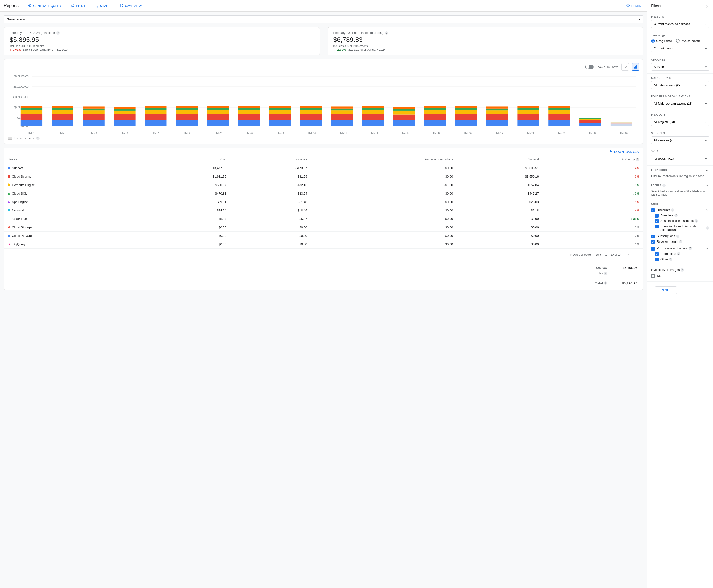  I want to click on promotions-collapse-icon, so click(707, 249).